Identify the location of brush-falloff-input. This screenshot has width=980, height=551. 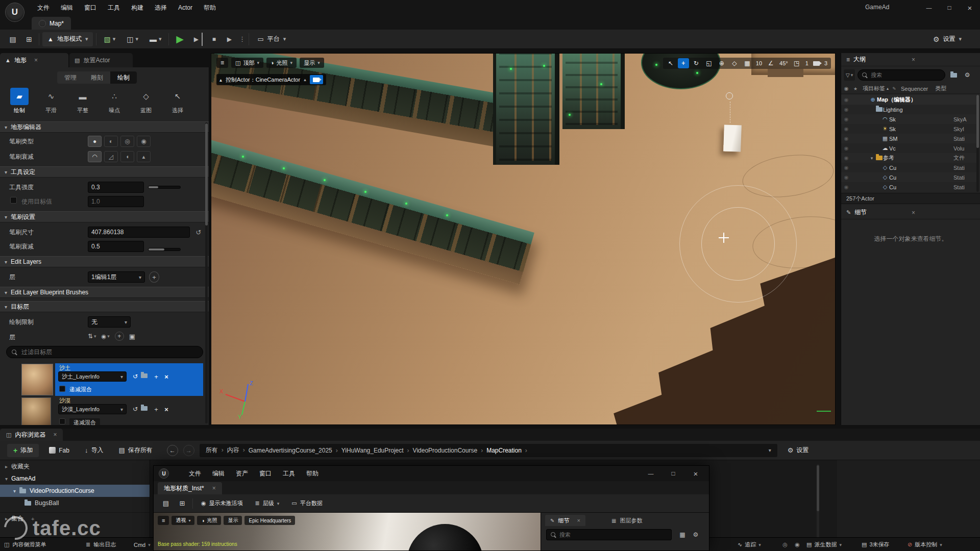
(116, 246).